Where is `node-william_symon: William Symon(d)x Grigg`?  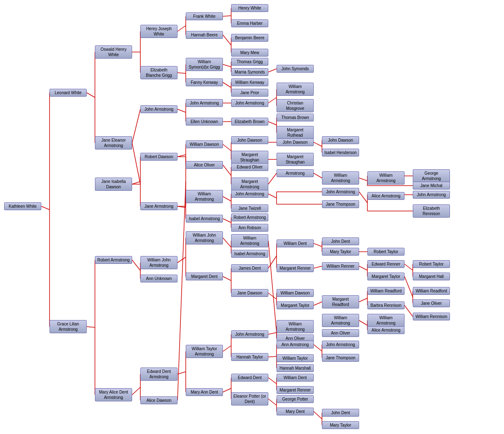 node-william_symon: William Symon(d)x Grigg is located at coordinates (204, 64).